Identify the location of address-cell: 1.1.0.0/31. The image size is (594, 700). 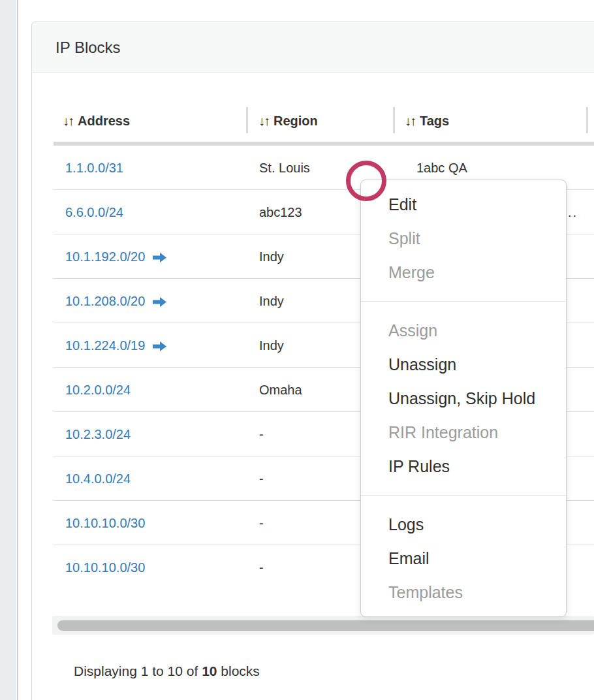
(94, 168).